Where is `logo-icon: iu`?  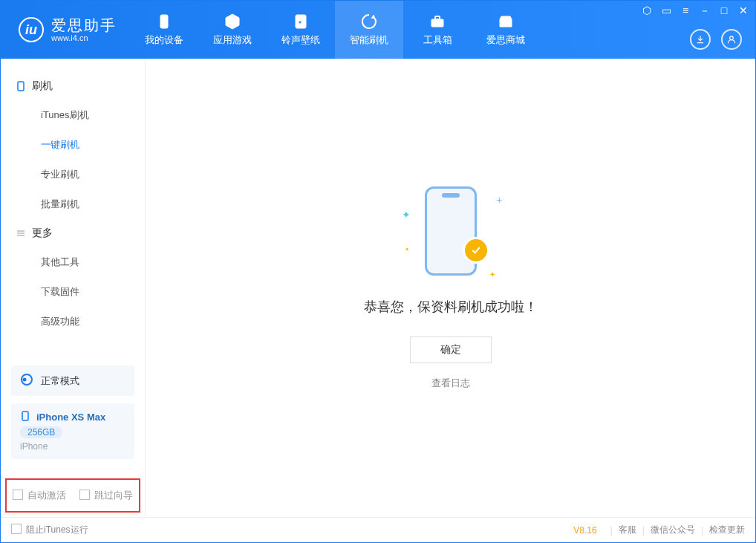 logo-icon: iu is located at coordinates (31, 30).